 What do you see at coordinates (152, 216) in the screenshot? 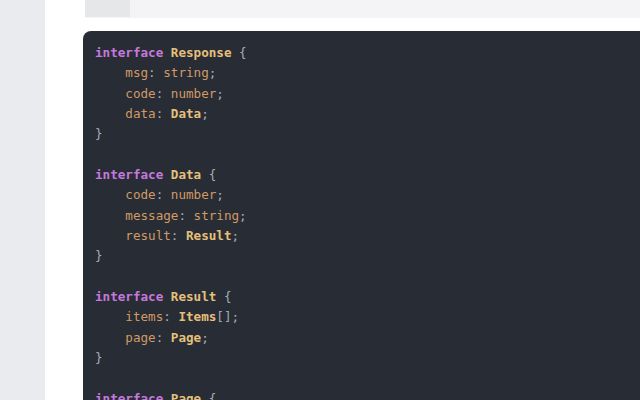
I see `code-token-name: message` at bounding box center [152, 216].